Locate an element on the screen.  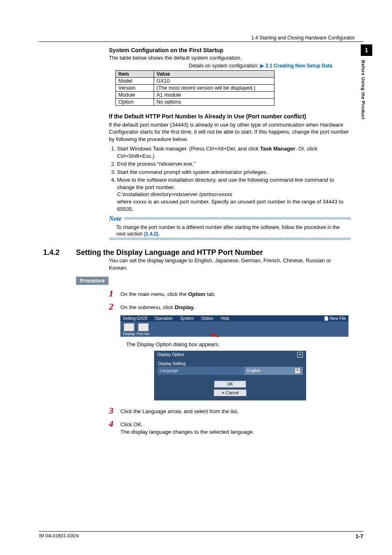
step-item: Start the command prompt with system adm… is located at coordinates (234, 172).